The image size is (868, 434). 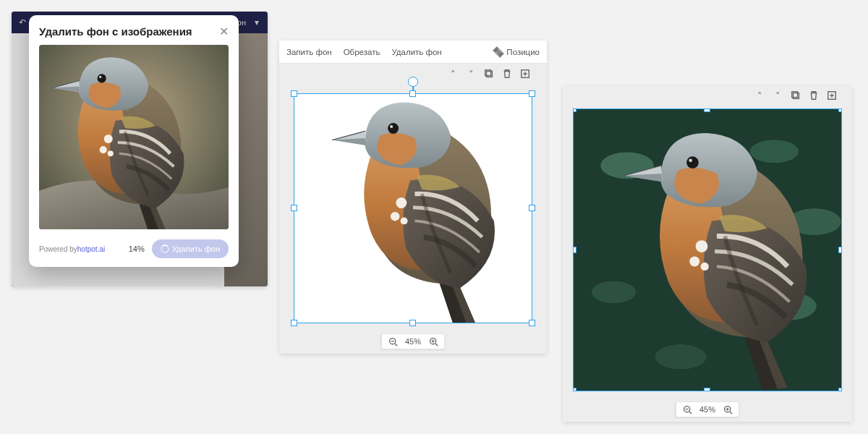 I want to click on modal-preview-image, so click(x=134, y=137).